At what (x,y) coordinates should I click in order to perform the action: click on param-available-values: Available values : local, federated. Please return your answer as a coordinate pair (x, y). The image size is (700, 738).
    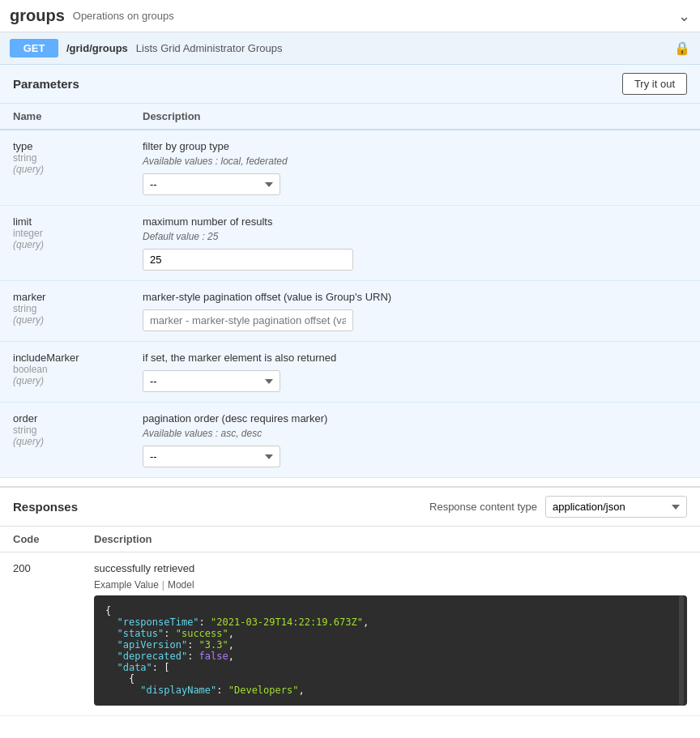
    Looking at the image, I should click on (415, 161).